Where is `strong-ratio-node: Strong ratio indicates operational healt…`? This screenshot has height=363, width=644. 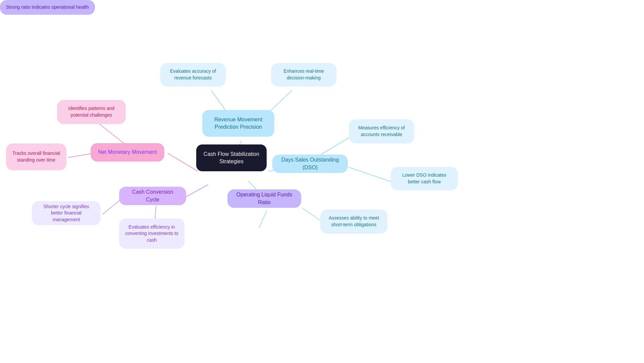 strong-ratio-node: Strong ratio indicates operational healt… is located at coordinates (48, 7).